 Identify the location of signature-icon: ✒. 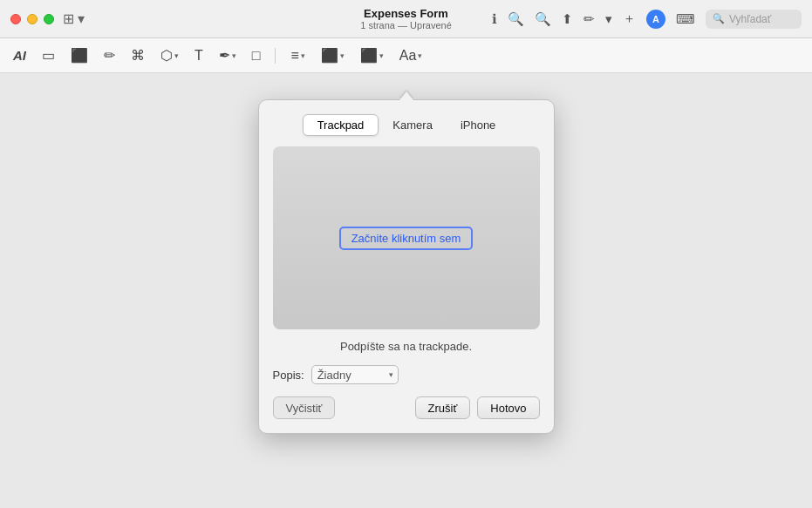
(225, 56).